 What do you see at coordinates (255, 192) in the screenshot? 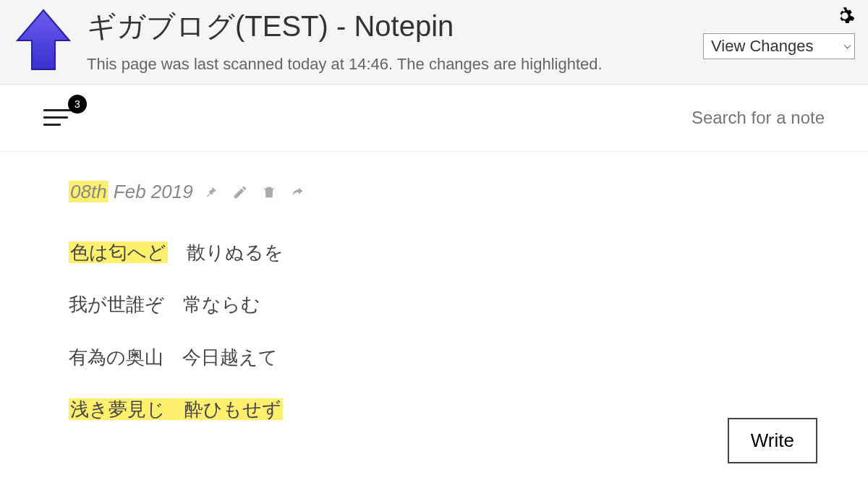
I see `note-action-icons` at bounding box center [255, 192].